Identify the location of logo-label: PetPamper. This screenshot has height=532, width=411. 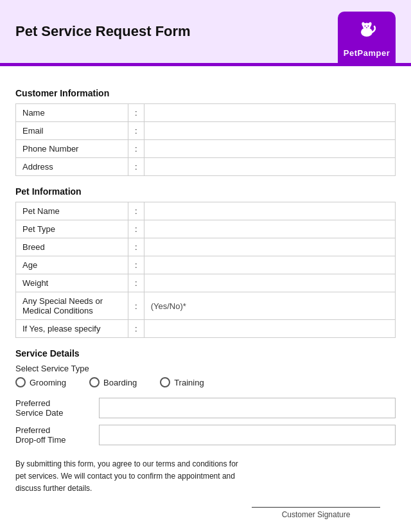
(367, 53).